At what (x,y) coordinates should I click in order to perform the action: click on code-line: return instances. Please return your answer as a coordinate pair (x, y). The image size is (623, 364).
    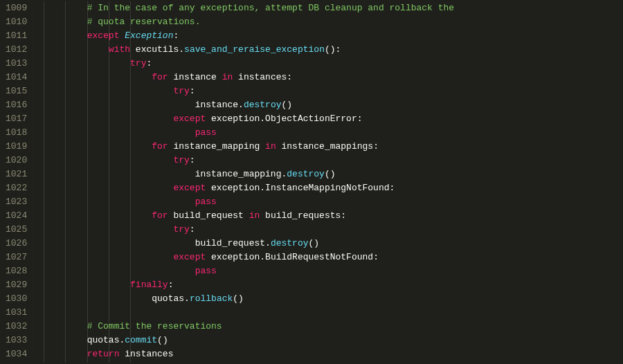
    Looking at the image, I should click on (334, 354).